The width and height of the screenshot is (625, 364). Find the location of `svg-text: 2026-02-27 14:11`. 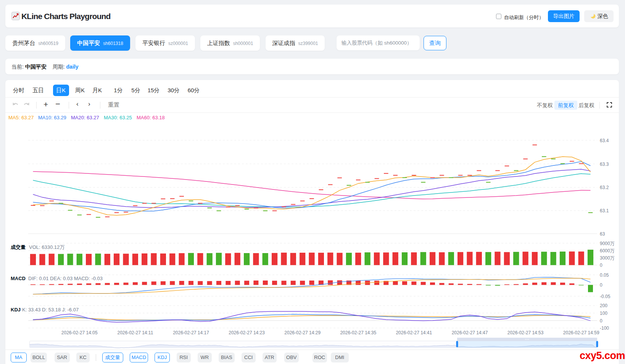

svg-text: 2026-02-27 14:11 is located at coordinates (135, 333).